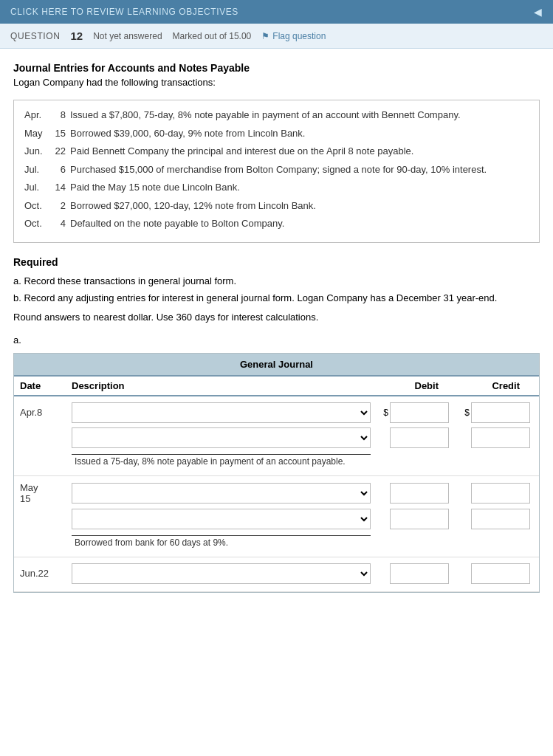 The height and width of the screenshot is (756, 553). Describe the element at coordinates (419, 438) in the screenshot. I see `debit-empty-apr8-row2` at that location.